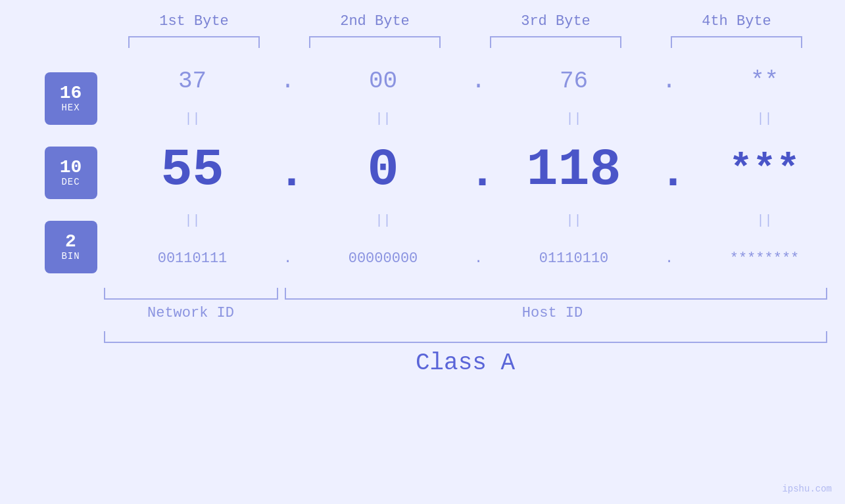 The width and height of the screenshot is (845, 504). Describe the element at coordinates (71, 170) in the screenshot. I see `badges-column: 16 HEX 10 DEC 2 BIN` at that location.